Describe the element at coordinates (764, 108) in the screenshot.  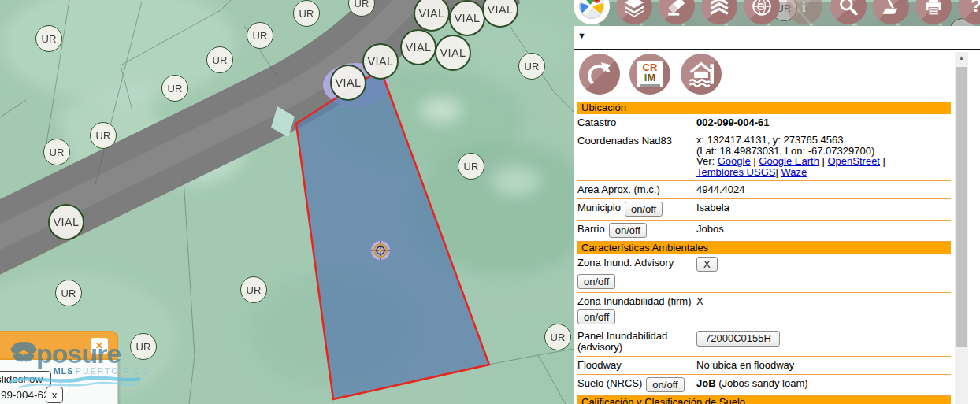
I see `section-header-ubicacion: Ubicación` at that location.